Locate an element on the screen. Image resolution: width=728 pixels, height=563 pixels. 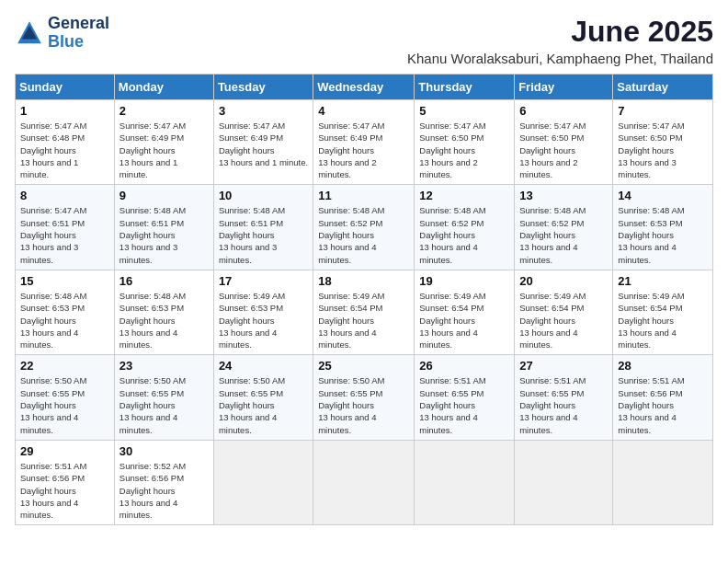
day-number: 12 is located at coordinates (464, 195).